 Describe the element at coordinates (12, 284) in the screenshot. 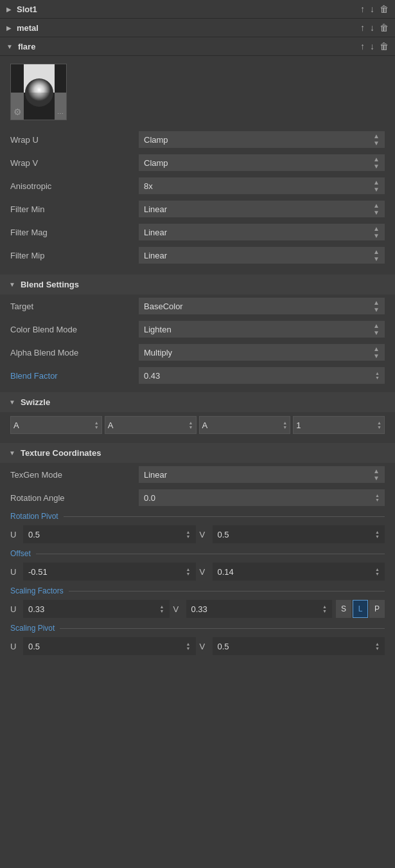

I see `blend-settings-chevron: ▼` at that location.